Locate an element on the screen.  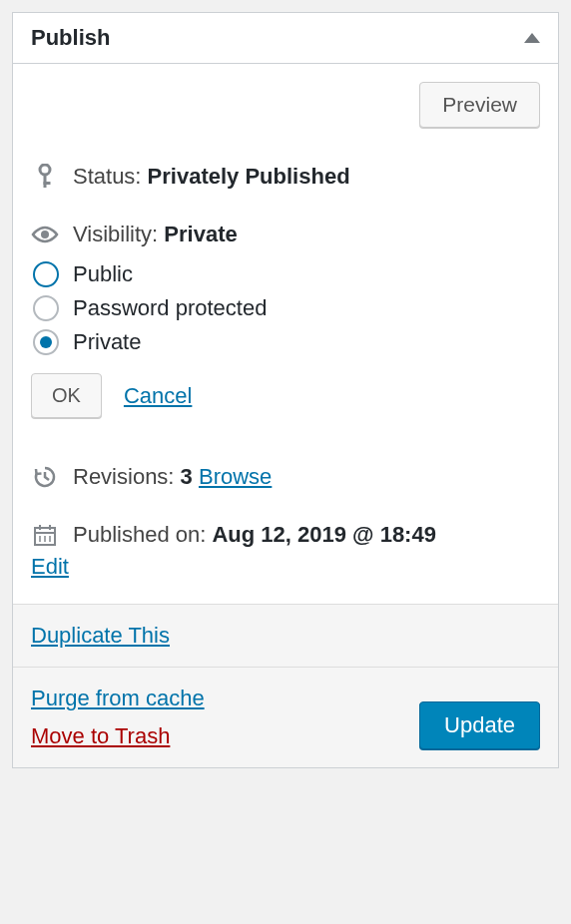
status-value: Privately Published is located at coordinates (250, 176).